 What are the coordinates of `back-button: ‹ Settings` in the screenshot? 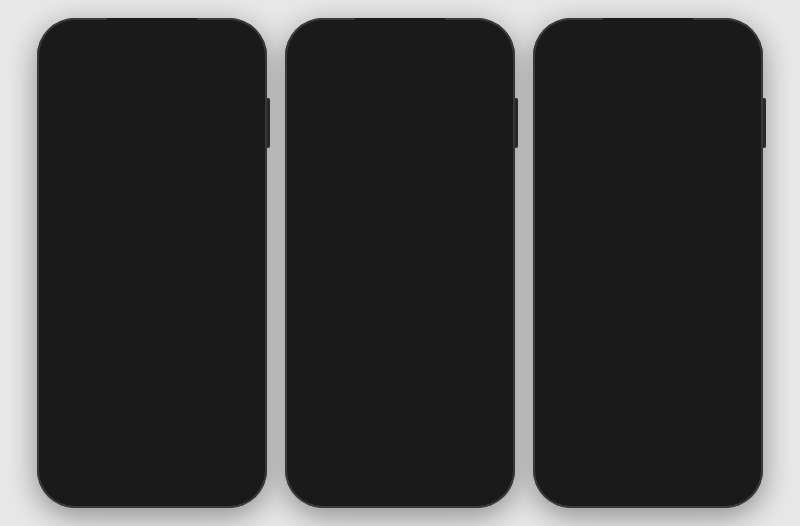 It's located at (580, 68).